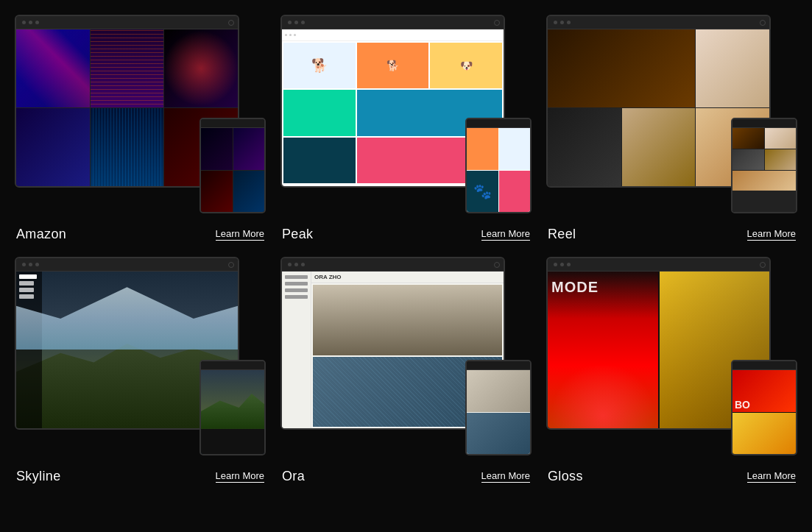 The height and width of the screenshot is (532, 812). What do you see at coordinates (127, 265) in the screenshot?
I see `skyline-desktop-topbar` at bounding box center [127, 265].